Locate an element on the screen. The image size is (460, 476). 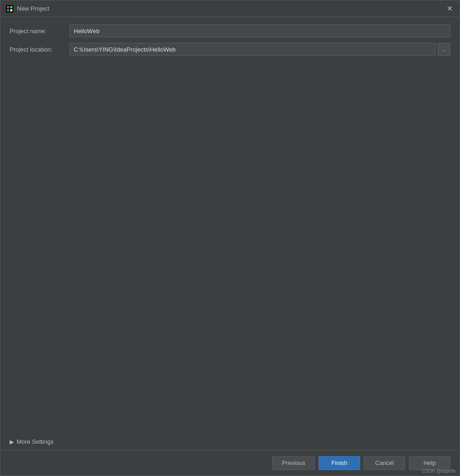
app-icon is located at coordinates (10, 9).